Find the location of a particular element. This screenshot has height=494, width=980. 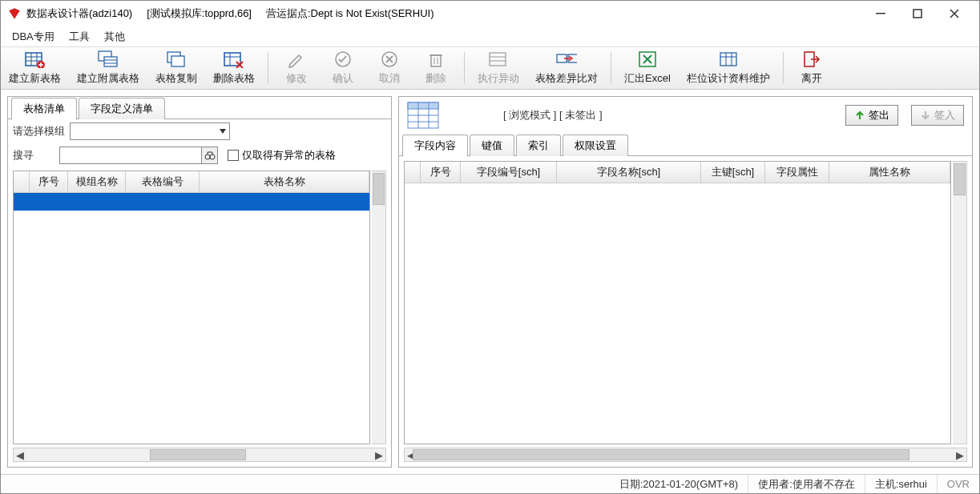

checkin-button: 签入 is located at coordinates (938, 115).